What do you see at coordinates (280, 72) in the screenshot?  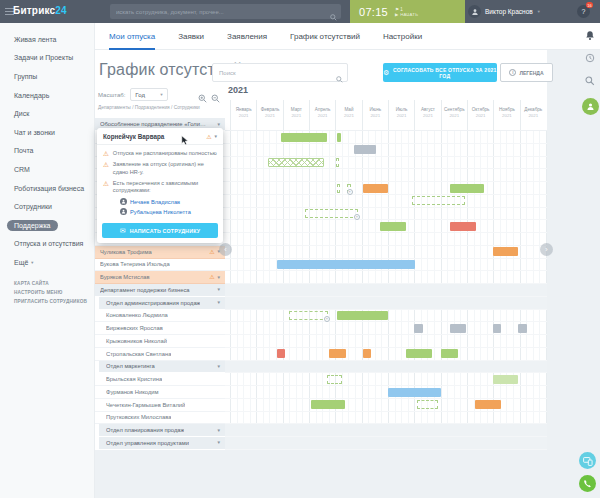 I see `schedule-search-input` at bounding box center [280, 72].